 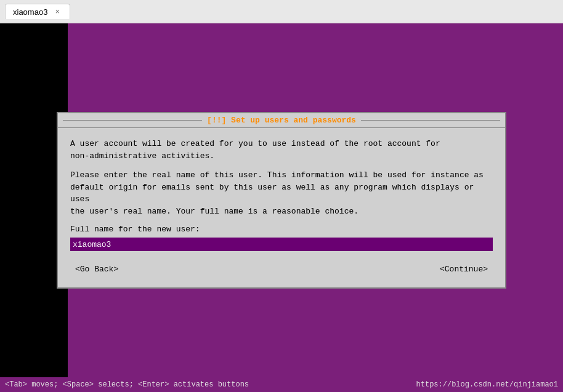 I want to click on status-url: https://blog.csdn.net/qinjiamao1, so click(x=487, y=385).